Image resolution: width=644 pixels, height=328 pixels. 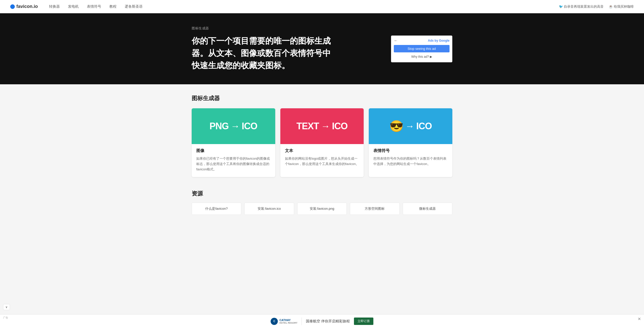 What do you see at coordinates (581, 7) in the screenshot?
I see `nav-twitter: 🐦 自录音再现装置发出的高音` at bounding box center [581, 7].